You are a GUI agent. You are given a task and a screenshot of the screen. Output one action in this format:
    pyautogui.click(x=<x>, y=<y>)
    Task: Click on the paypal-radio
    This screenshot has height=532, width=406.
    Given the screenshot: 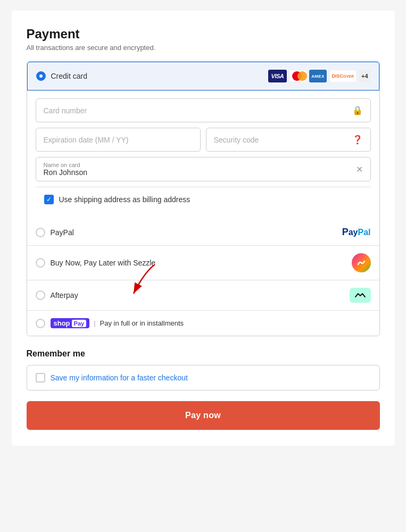 What is the action you would take?
    pyautogui.click(x=40, y=232)
    